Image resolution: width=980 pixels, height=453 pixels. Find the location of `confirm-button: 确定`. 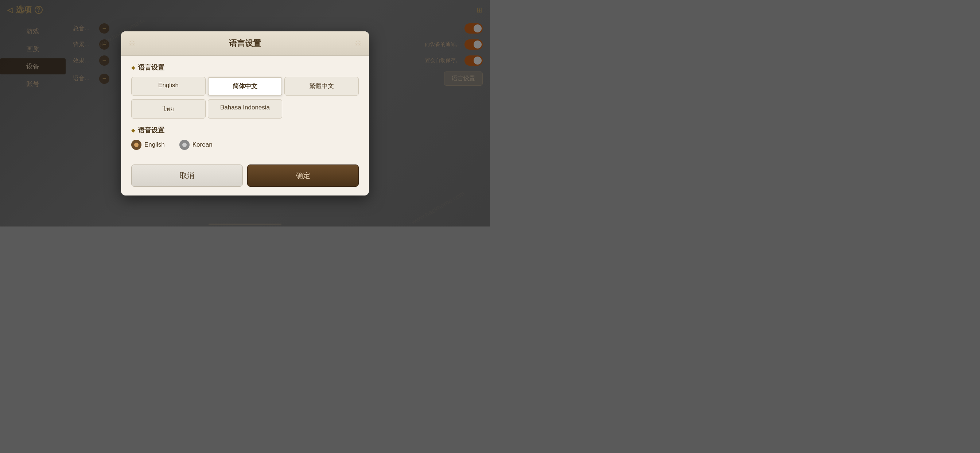

confirm-button: 确定 is located at coordinates (303, 176).